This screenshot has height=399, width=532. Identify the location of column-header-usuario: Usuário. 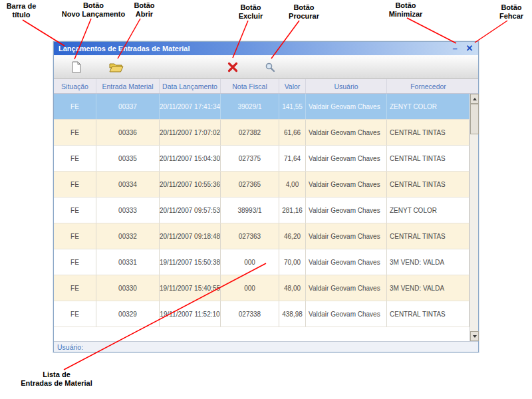
(346, 86).